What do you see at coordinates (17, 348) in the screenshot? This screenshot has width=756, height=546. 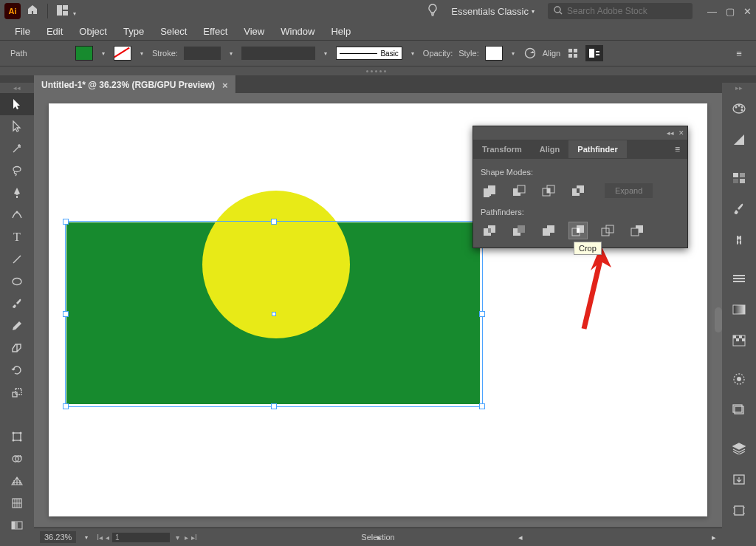 I see `eraser-tool` at bounding box center [17, 348].